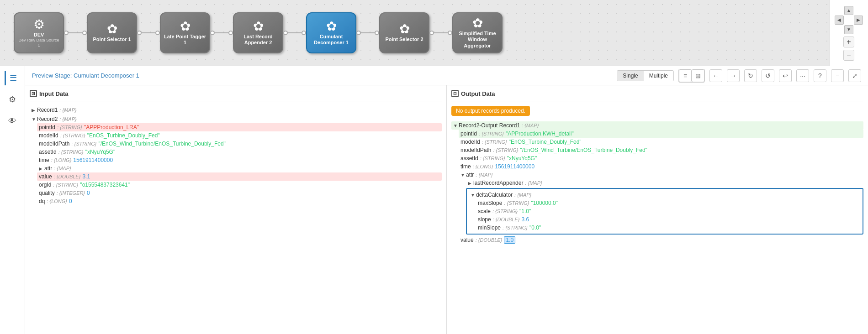  I want to click on expand-btn: ⤢, so click(855, 76).